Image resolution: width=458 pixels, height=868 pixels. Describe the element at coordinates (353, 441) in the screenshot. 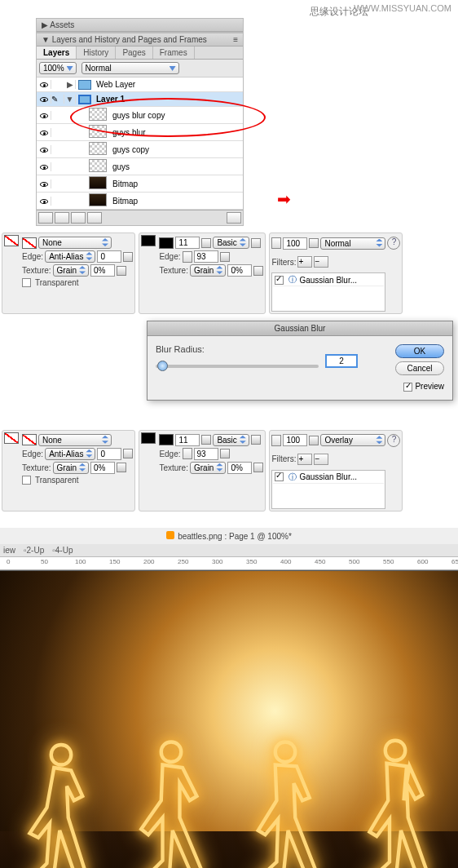

I see `blend-mode-dropdown: Overlay` at that location.